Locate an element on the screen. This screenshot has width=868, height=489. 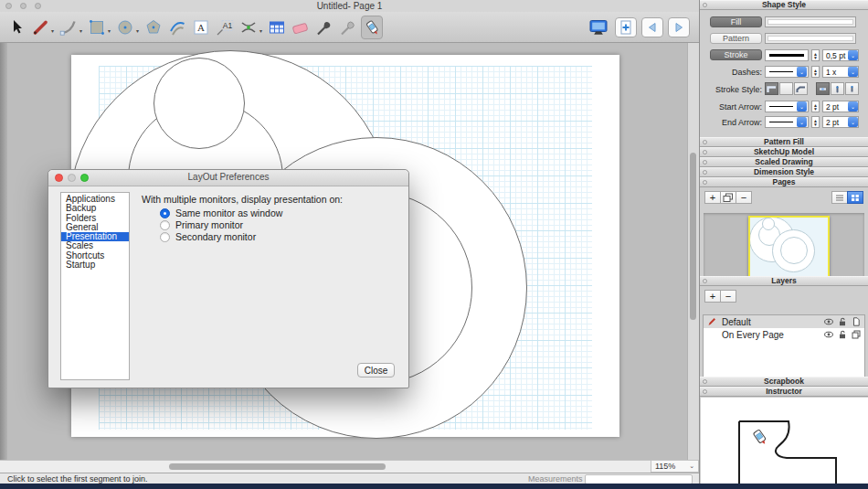
dashes-scale-select: 1 x ⌄ is located at coordinates (841, 71).